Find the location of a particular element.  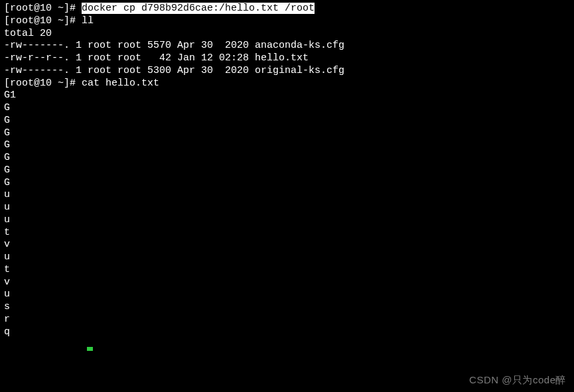

terminal-line: [root@10 ~]# docker cp d798b92d6cae:/hel… is located at coordinates (287, 9).